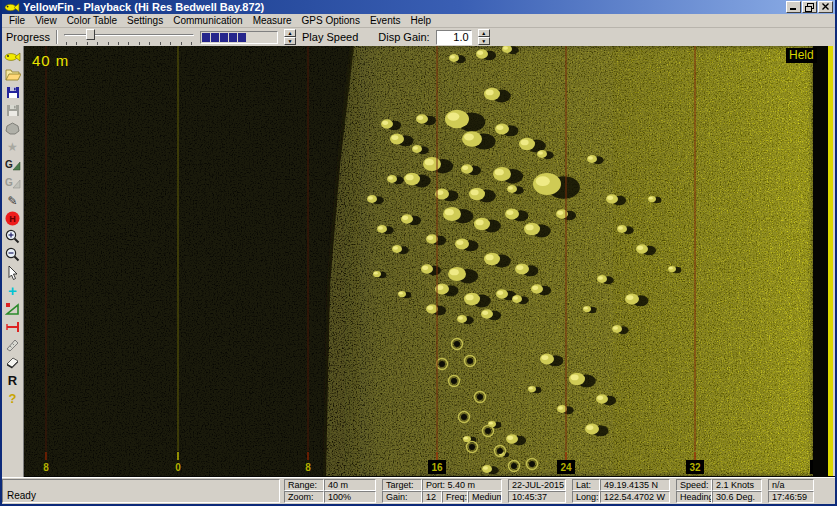 The width and height of the screenshot is (837, 506). I want to click on yellowfin-logo-button, so click(13, 56).